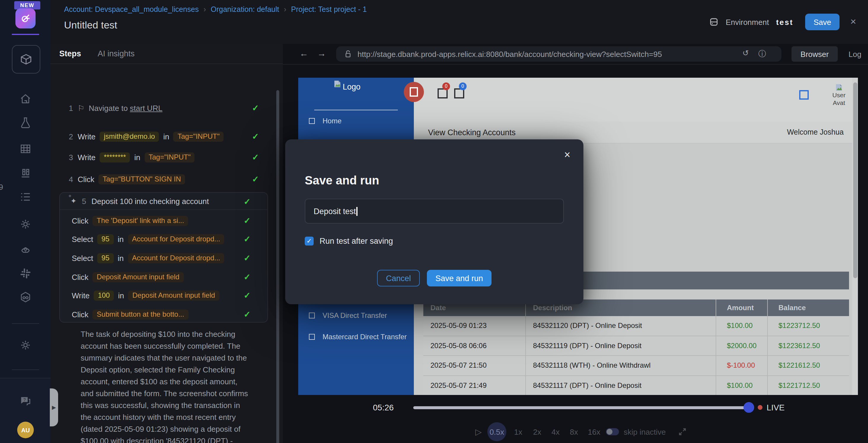  Describe the element at coordinates (352, 87) in the screenshot. I see `bank-logo-alt: Logo` at that location.